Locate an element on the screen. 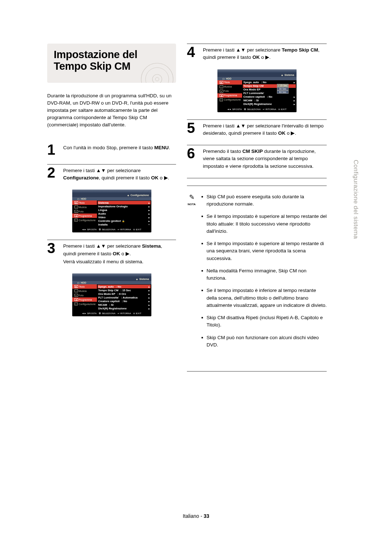  disc-decoration-icon is located at coordinates (157, 73).